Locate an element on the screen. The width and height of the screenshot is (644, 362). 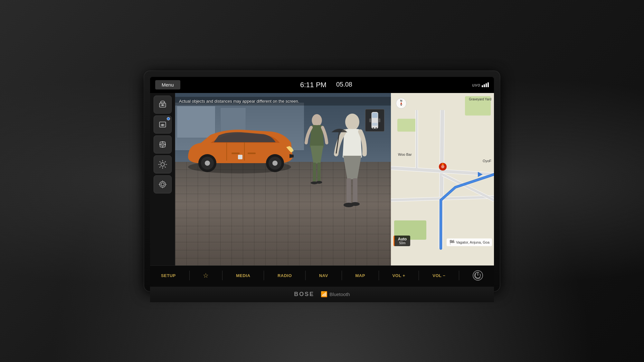
bottom-nav-bar: SETUP ☆ MEDIA RADIO NAV is located at coordinates (322, 275).